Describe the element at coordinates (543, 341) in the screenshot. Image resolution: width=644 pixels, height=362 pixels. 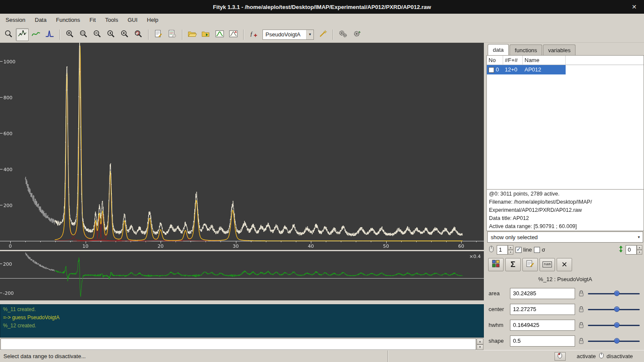
I see `param-shape-input` at that location.